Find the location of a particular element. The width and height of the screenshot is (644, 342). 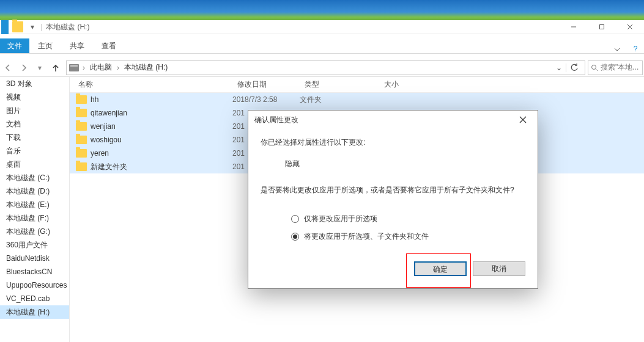

tree-item: 本地磁盘 (D:) is located at coordinates (34, 191).